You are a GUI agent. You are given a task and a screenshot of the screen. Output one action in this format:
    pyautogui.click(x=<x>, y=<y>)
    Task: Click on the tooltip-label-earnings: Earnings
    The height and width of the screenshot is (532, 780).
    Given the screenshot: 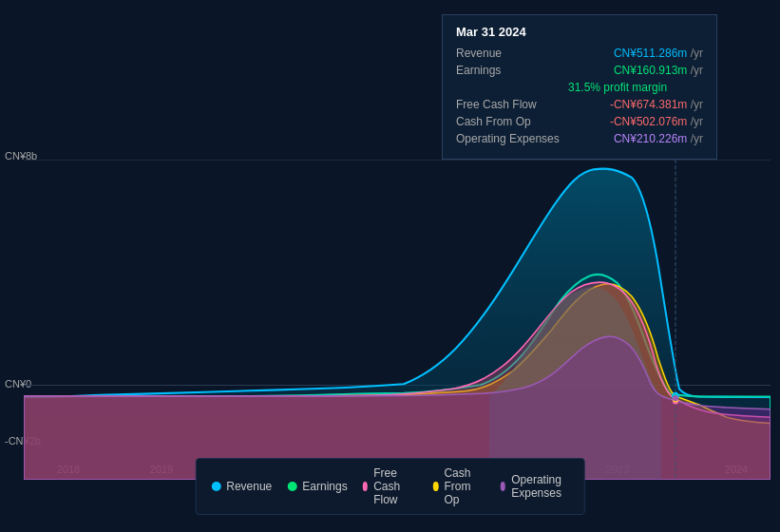 What is the action you would take?
    pyautogui.click(x=508, y=70)
    